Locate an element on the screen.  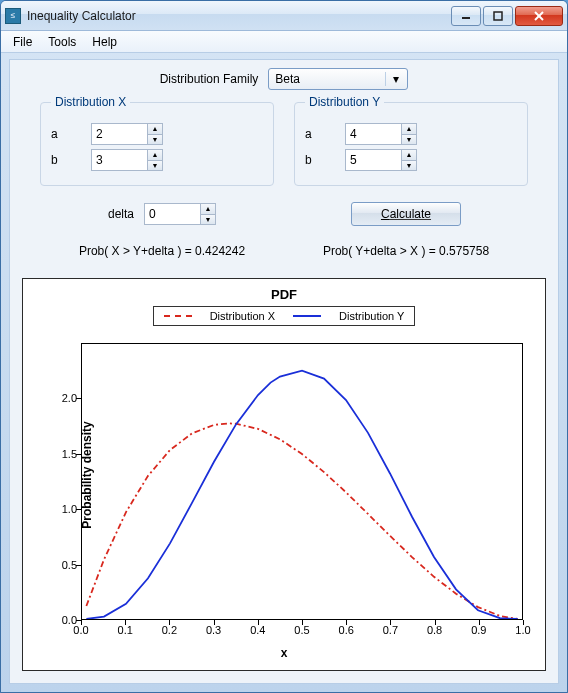
y-tick-label: 0.5 is located at coordinates (66, 565).